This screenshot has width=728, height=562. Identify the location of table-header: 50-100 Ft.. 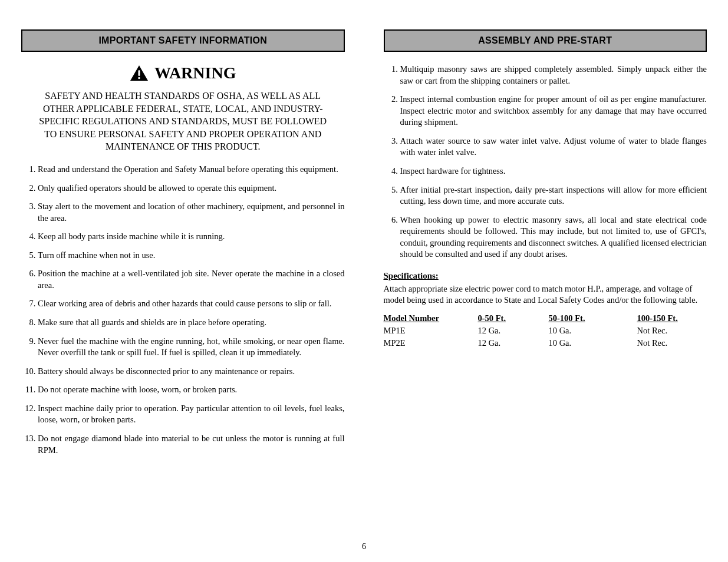
(593, 318).